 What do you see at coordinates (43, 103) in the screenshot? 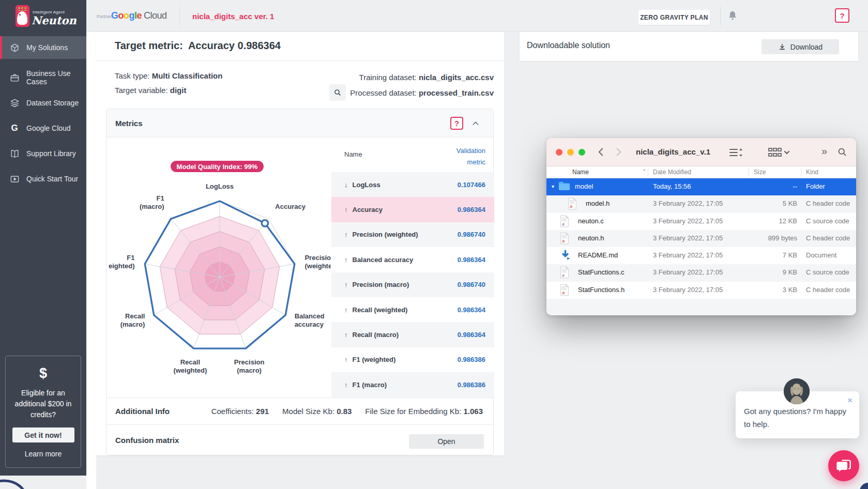
I see `sidebar-item-dataset-storage: Dataset Storage` at bounding box center [43, 103].